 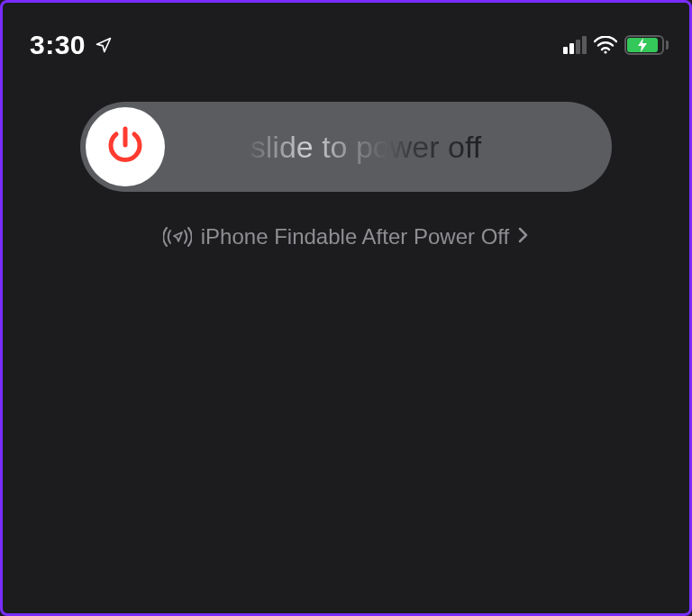 I want to click on status-time: 3:30, so click(x=58, y=45).